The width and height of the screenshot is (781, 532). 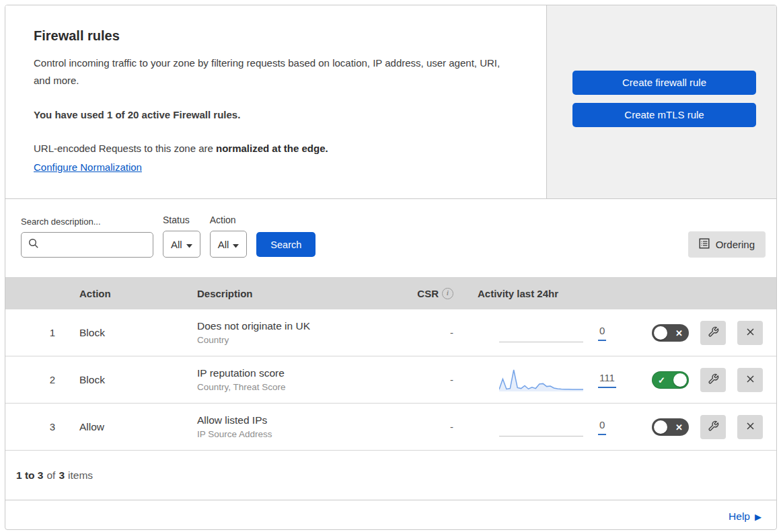 What do you see at coordinates (229, 220) in the screenshot?
I see `action-label: Action` at bounding box center [229, 220].